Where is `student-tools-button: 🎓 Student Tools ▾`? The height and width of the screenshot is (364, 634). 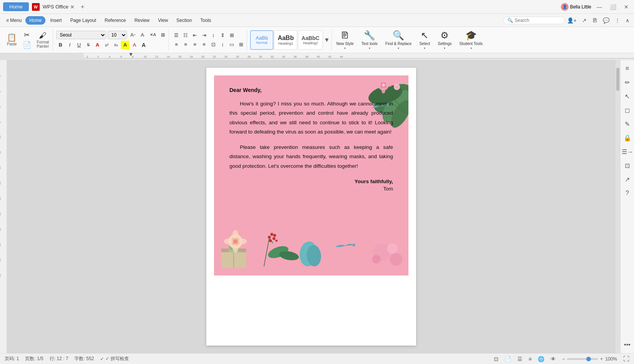 student-tools-button: 🎓 Student Tools ▾ is located at coordinates (471, 40).